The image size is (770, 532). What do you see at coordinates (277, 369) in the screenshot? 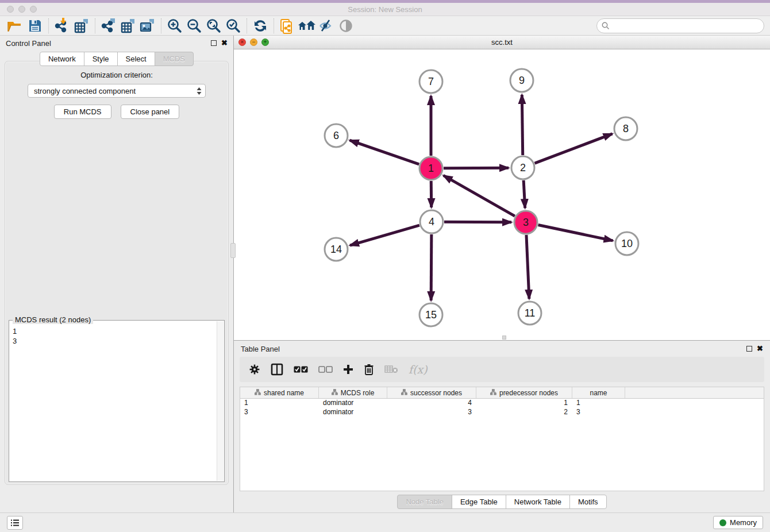
I see `column-layout-icon` at bounding box center [277, 369].